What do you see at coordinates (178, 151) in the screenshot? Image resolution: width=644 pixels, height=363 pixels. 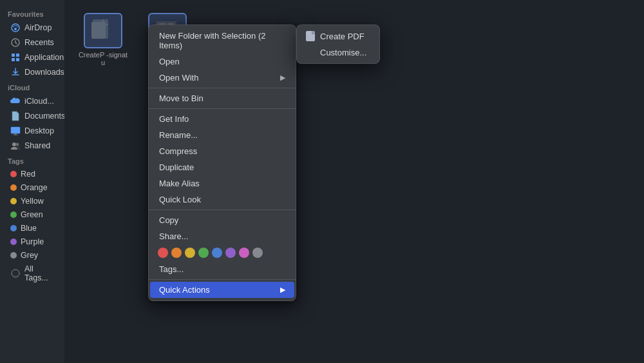 I see `menu-item-label: Compress` at bounding box center [178, 151].